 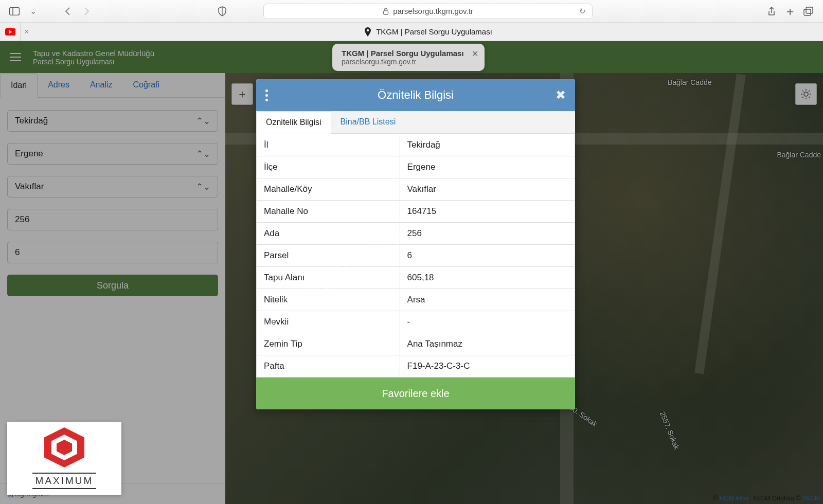 What do you see at coordinates (147, 85) in the screenshot?
I see `tab-cografi: Coğrafi` at bounding box center [147, 85].